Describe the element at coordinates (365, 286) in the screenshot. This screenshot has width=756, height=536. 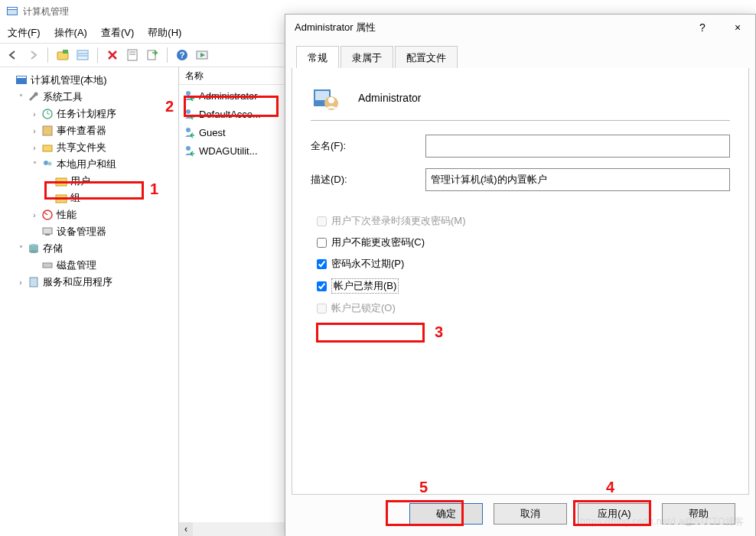
I see `chk-disabled-lbl: 帐户已禁用(B)` at that location.